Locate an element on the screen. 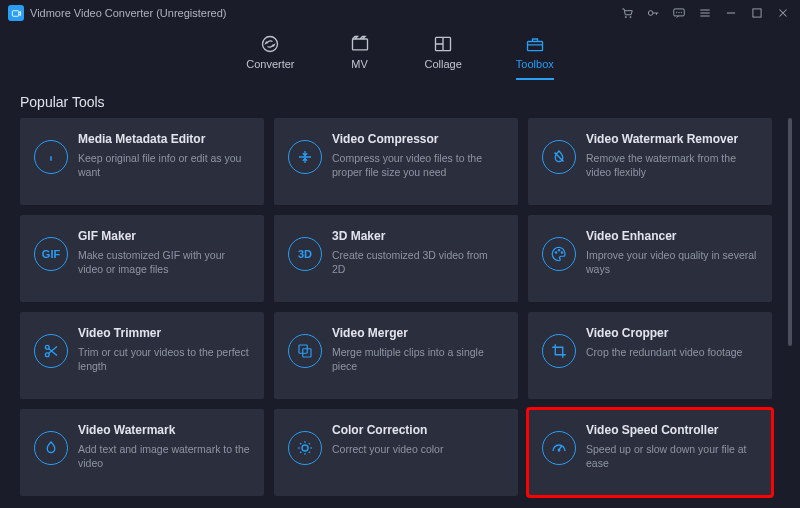 The image size is (800, 508). scrollbar-thumb is located at coordinates (790, 232).